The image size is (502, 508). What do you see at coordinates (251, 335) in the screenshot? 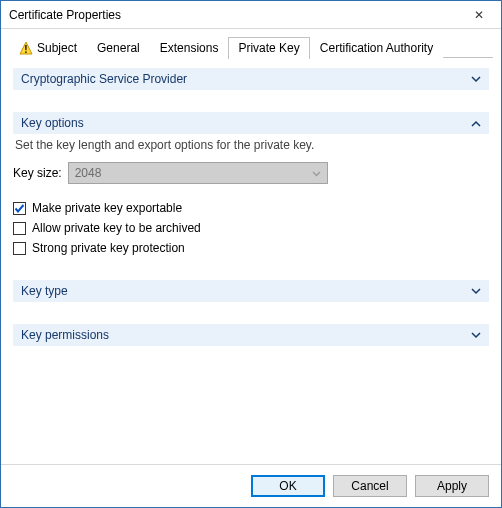
I see `section-key-permissions-header: Key permissions` at bounding box center [251, 335].